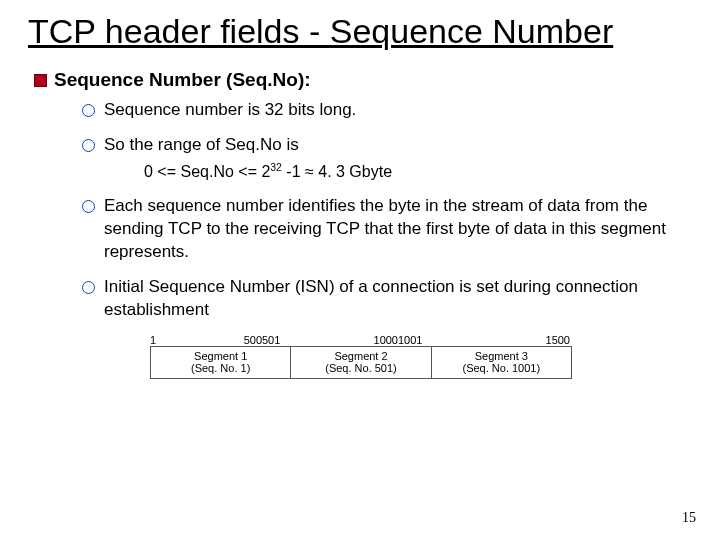 The image size is (720, 540). Describe the element at coordinates (280, 340) in the screenshot. I see `tick-501: 501` at that location.